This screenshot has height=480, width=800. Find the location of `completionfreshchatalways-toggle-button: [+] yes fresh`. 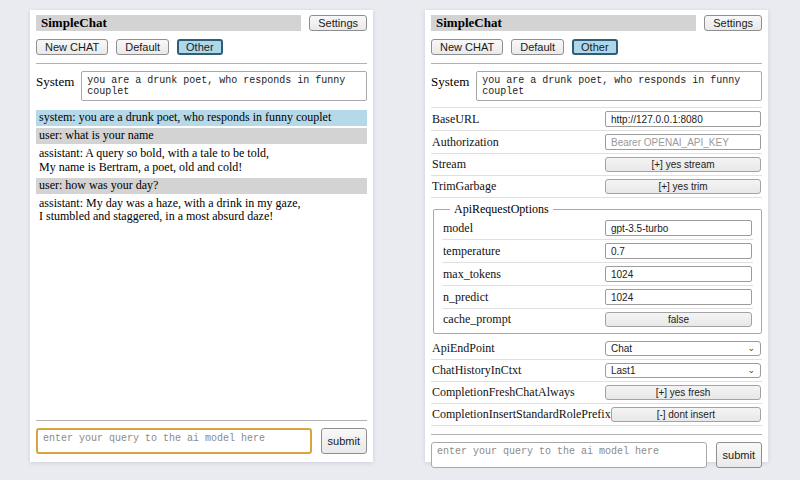

completionfreshchatalways-toggle-button: [+] yes fresh is located at coordinates (683, 392).